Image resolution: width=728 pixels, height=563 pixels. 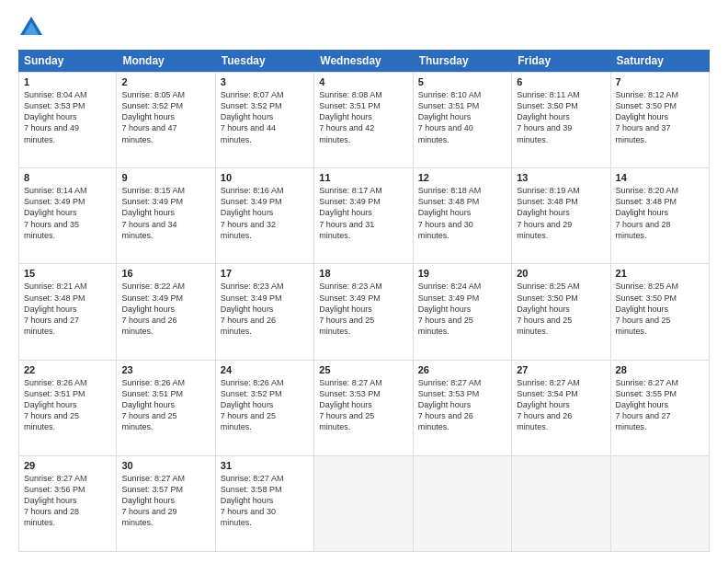 What do you see at coordinates (153, 286) in the screenshot?
I see `sunrise-label: Sunrise: 8:22 AM` at bounding box center [153, 286].